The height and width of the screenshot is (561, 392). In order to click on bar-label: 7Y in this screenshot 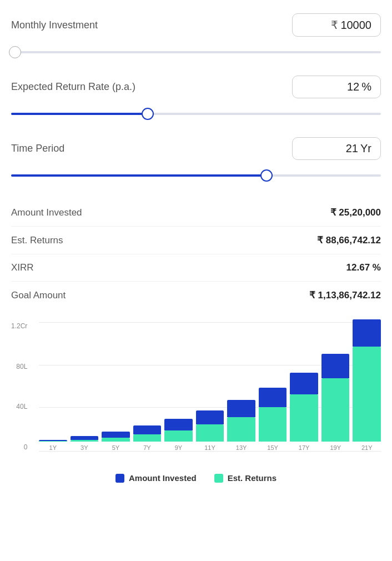, I will do `click(147, 448)`.